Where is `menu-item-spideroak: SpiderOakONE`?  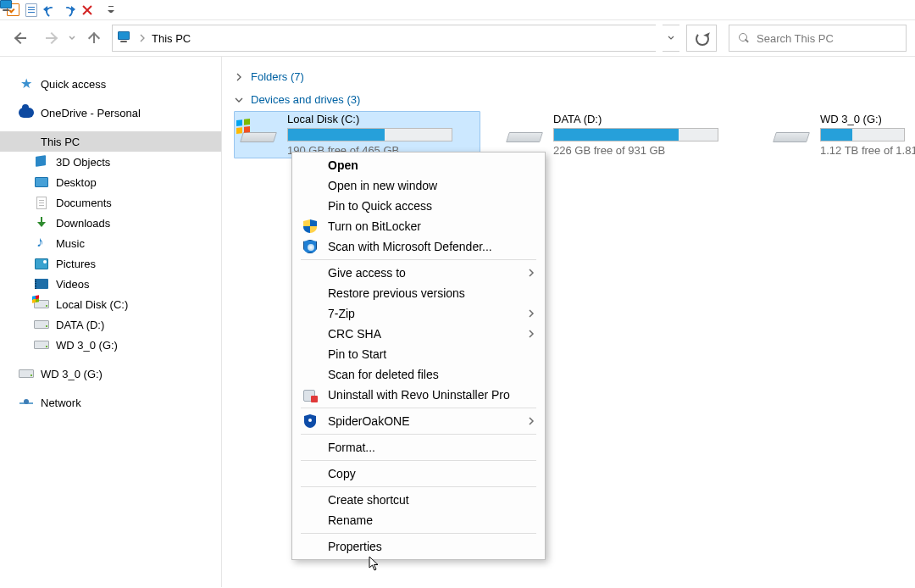
menu-item-spideroak: SpiderOakONE is located at coordinates (419, 421).